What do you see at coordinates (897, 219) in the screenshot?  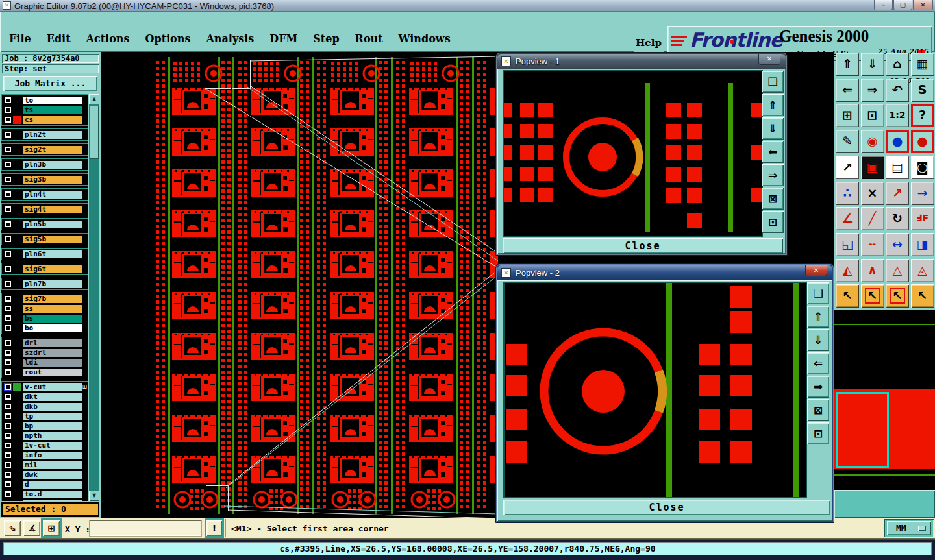 I see `rotate-button: ↻` at bounding box center [897, 219].